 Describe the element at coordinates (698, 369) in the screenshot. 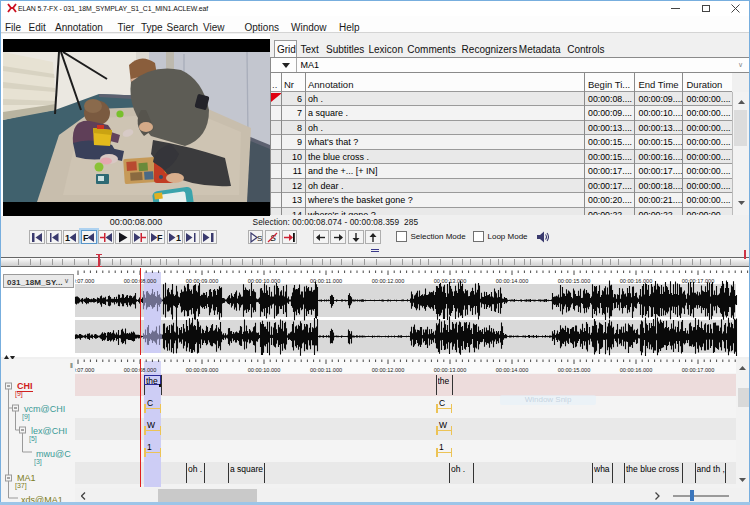

I see `svg-text: 00:00:17.000` at that location.